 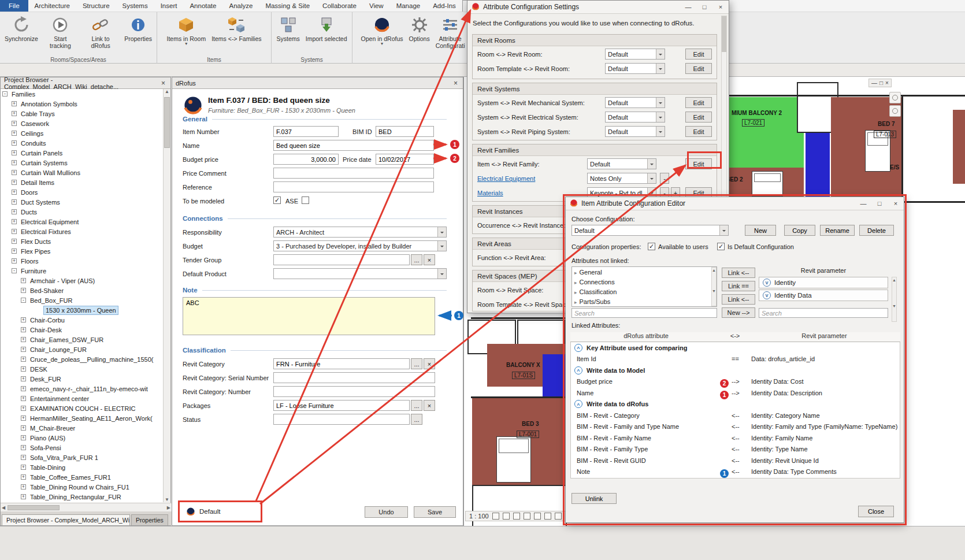 I want to click on tree-item-label: Table_Dining Round w Chairs_FU1, so click(x=80, y=487).